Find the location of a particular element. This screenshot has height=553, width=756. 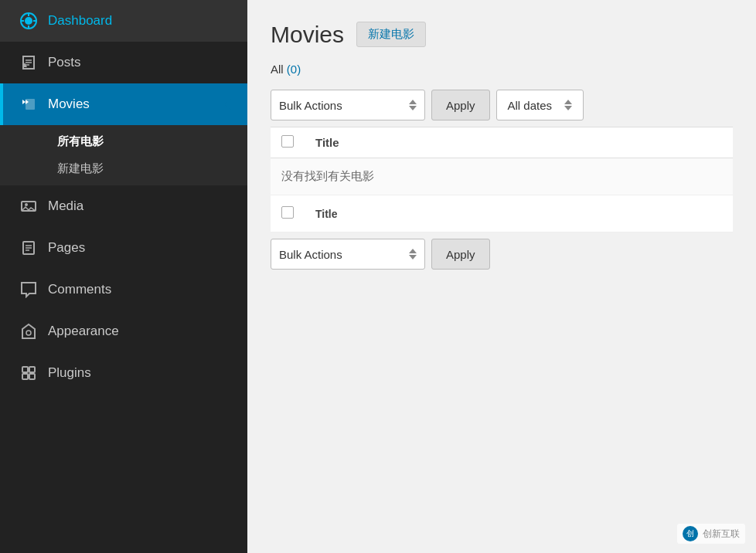

movies-arrow is located at coordinates (228, 104).